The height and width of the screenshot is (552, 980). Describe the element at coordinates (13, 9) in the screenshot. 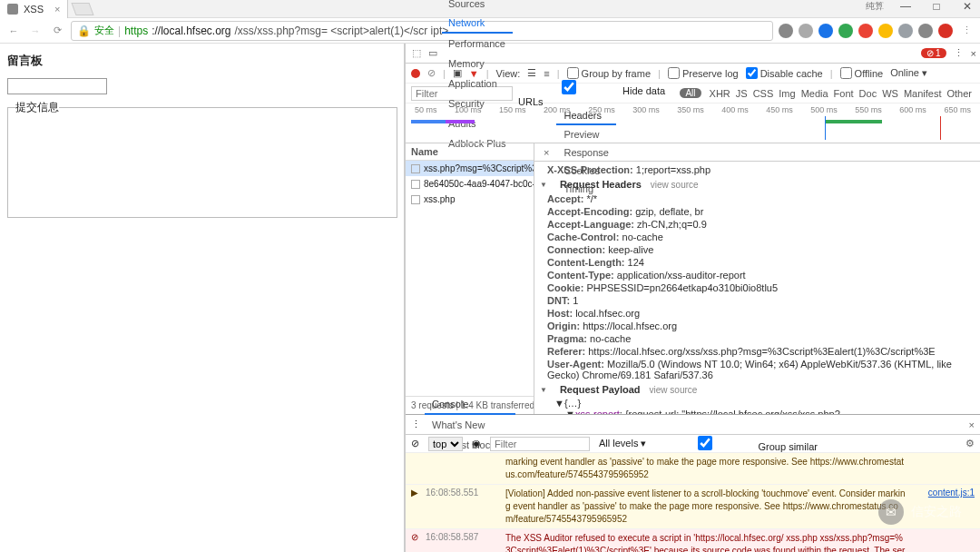

I see `favicon-icon` at that location.